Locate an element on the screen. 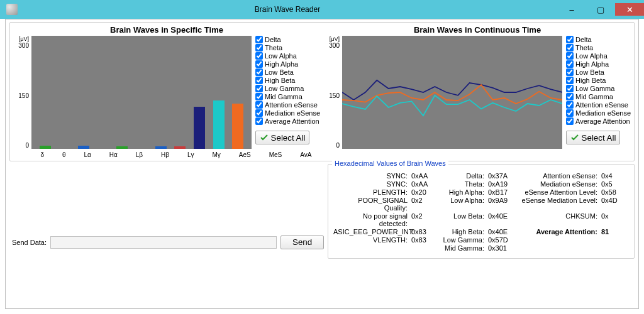 The width and height of the screenshot is (644, 314). chart-specific-legend: DeltaThetaLow AlphaHigh AlphaLow BetaHig… is located at coordinates (286, 92).